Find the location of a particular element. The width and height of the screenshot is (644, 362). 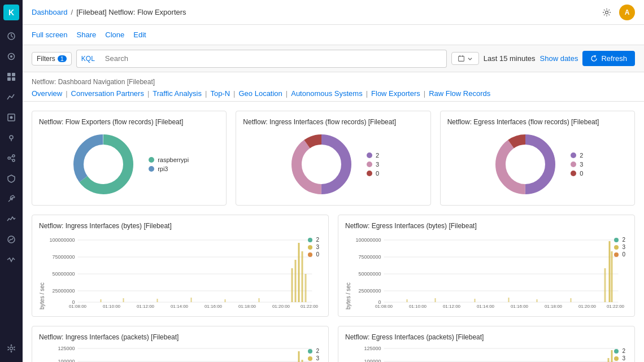

svg-text: 01:14:00 is located at coordinates (180, 306).